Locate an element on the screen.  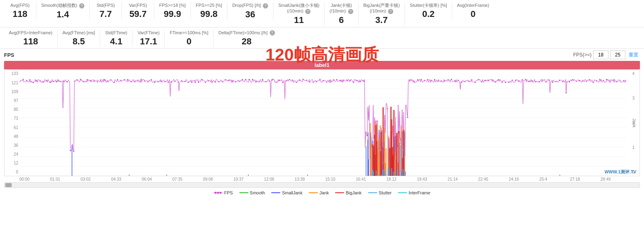
stat-value-6: 36 is located at coordinates (250, 15).